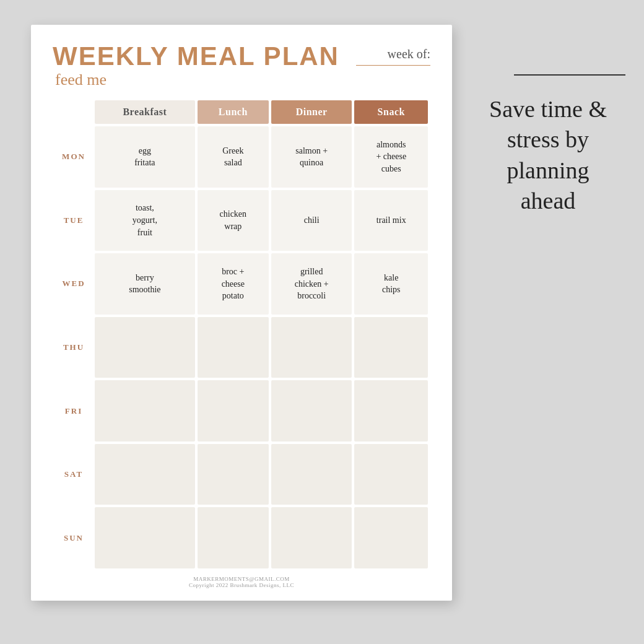 The height and width of the screenshot is (644, 644). What do you see at coordinates (242, 66) in the screenshot?
I see `doc-header: WEEKLY MEAL PLAN feed me week of:` at bounding box center [242, 66].